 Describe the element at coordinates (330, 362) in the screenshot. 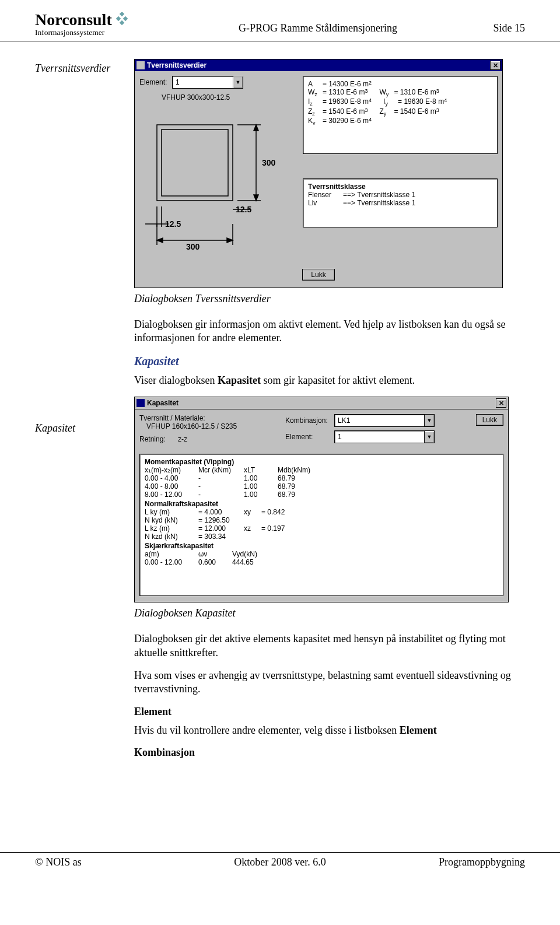

I see `heading-kapasitet: Kapasitet` at that location.